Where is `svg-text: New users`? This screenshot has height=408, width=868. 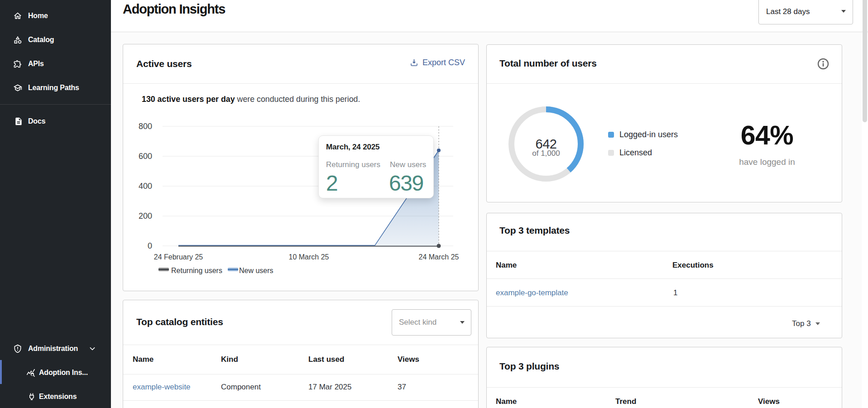 svg-text: New users is located at coordinates (256, 271).